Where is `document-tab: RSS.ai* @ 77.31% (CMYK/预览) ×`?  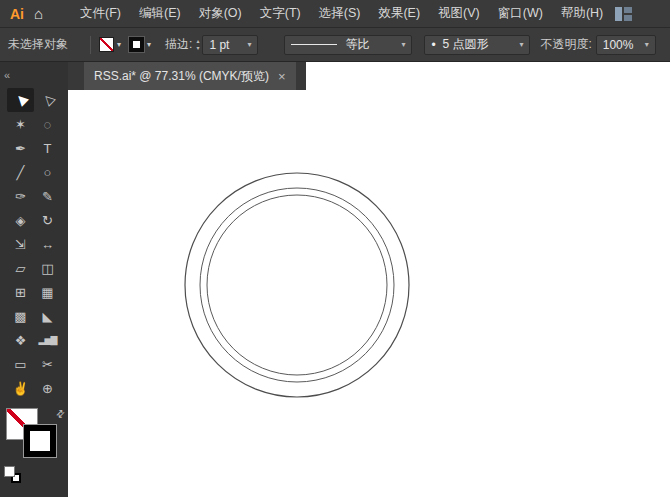 document-tab: RSS.ai* @ 77.31% (CMYK/预览) × is located at coordinates (190, 76).